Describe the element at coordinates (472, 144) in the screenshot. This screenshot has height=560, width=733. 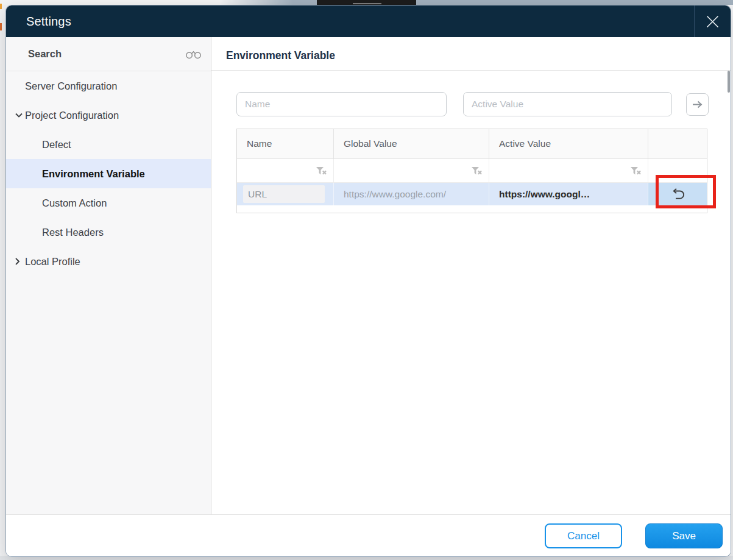
I see `table-header-row: Name Global Value Active Value` at that location.